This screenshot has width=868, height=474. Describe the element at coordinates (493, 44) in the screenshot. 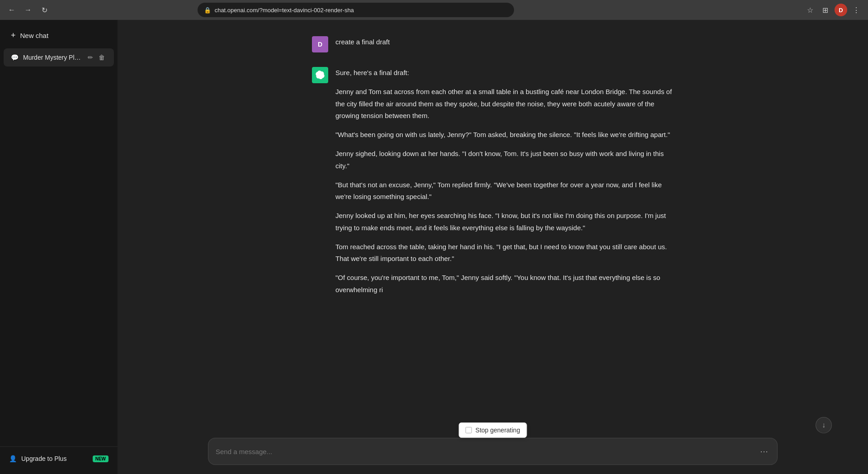

I see `user-message-row: D create a final draft` at that location.